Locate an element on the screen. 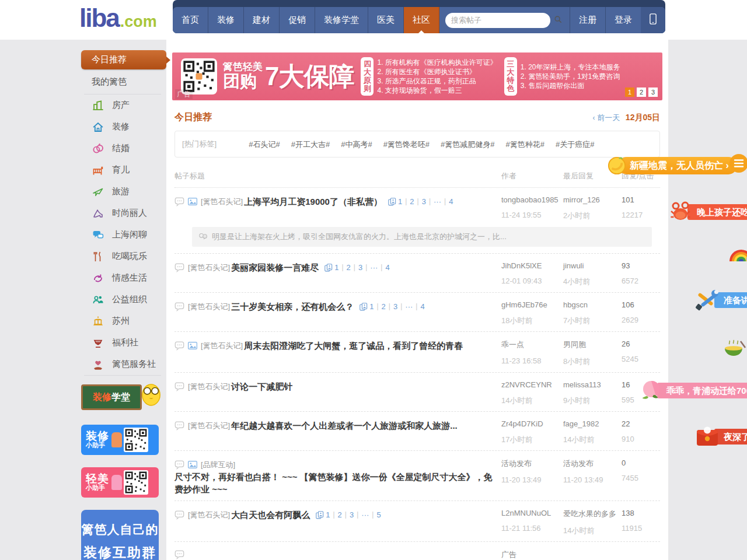  author-name: z2NVRCEYNR is located at coordinates (532, 385).